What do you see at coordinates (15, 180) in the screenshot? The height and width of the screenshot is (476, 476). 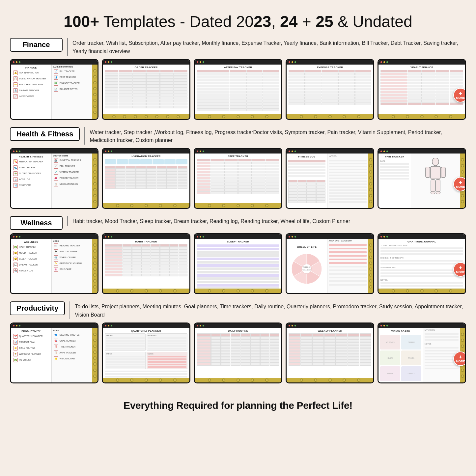 I see `icon-acne: 🔬` at bounding box center [15, 180].